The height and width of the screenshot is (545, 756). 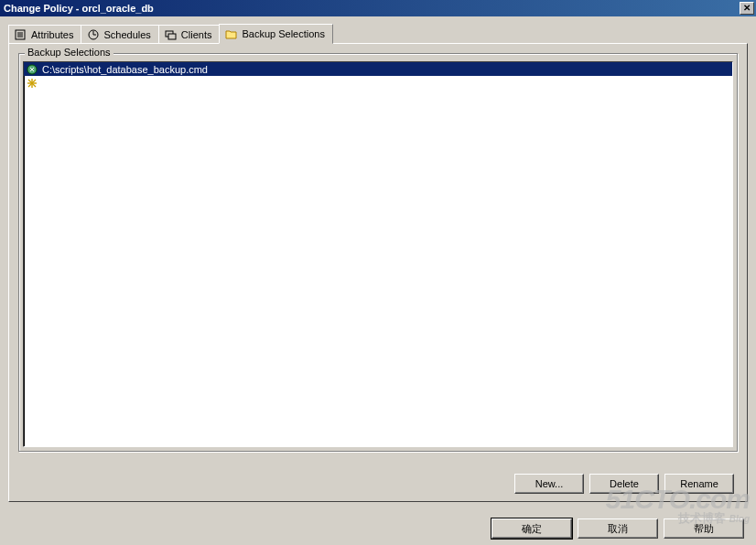 What do you see at coordinates (624, 484) in the screenshot?
I see `delete-button: Delete` at bounding box center [624, 484].